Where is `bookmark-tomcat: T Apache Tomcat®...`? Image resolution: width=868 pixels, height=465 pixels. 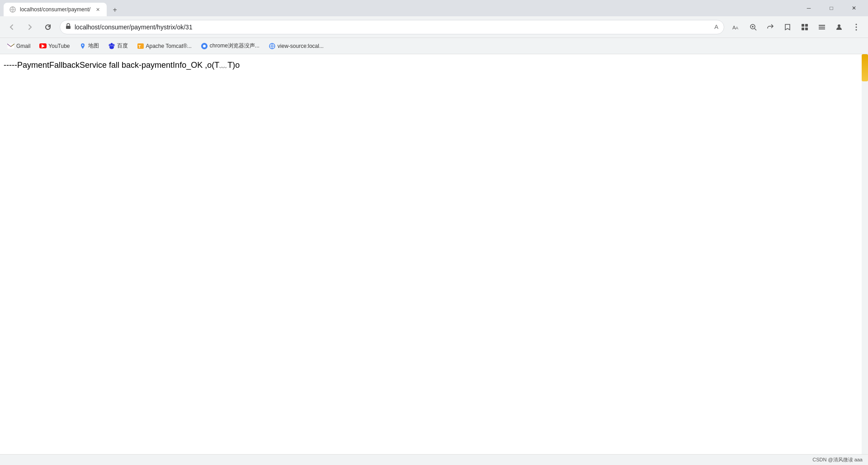
bookmark-tomcat: T Apache Tomcat®... is located at coordinates (165, 46).